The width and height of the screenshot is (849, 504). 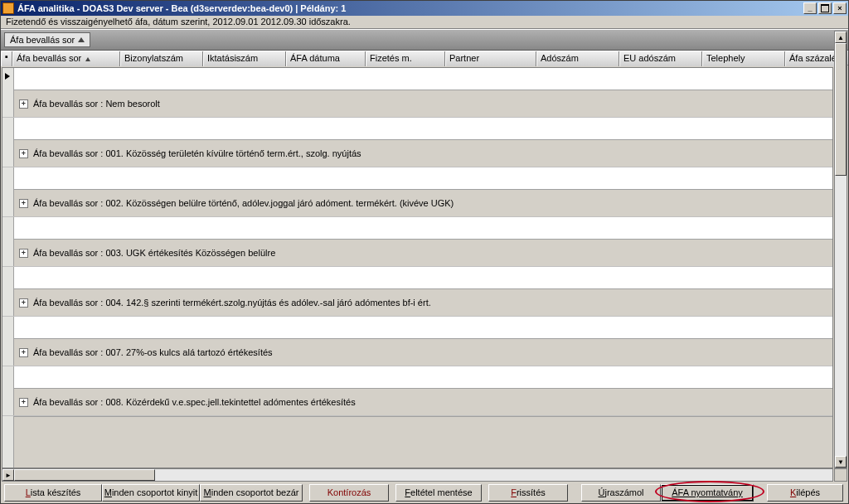 What do you see at coordinates (151, 492) in the screenshot?
I see `minden-csoportot-kinyit-button: Minden csoportot kinyit` at bounding box center [151, 492].